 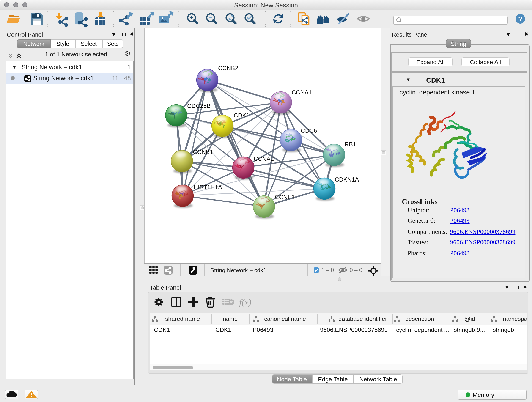 I want to click on svg-text: HIST1H1A, so click(x=208, y=187).